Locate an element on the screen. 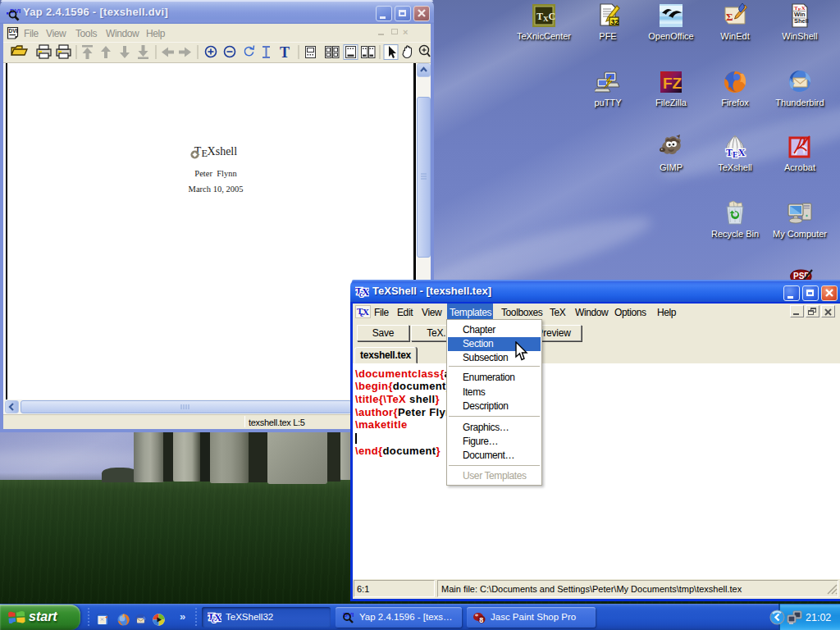 This screenshot has width=840, height=630. svg-text: 8 is located at coordinates (481, 620).